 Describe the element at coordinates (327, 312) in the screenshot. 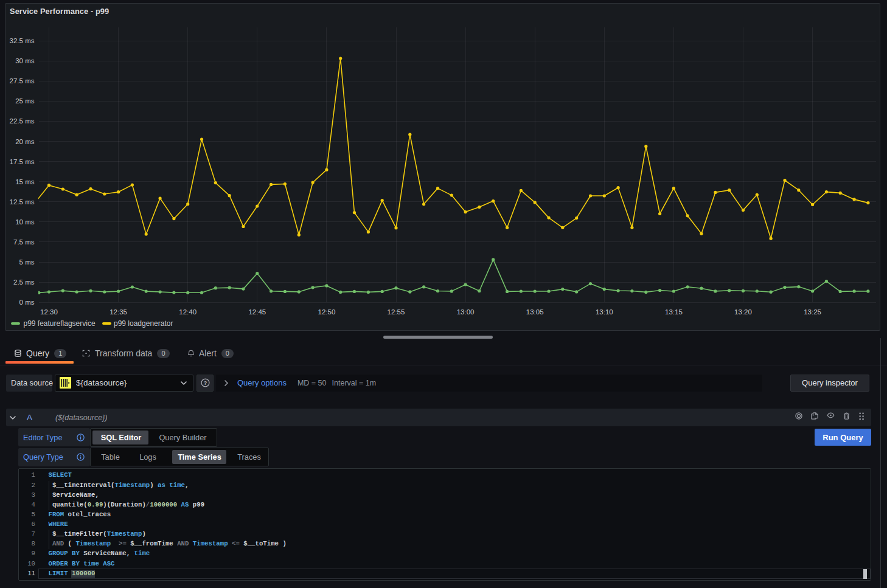

I see `svg-text: 12:50` at that location.